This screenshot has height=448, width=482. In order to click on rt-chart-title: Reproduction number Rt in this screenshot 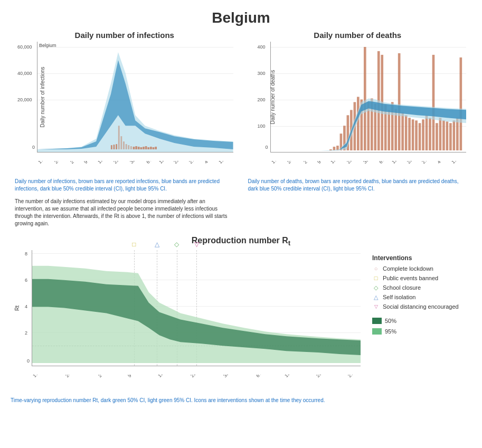, I will do `click(241, 242)`.